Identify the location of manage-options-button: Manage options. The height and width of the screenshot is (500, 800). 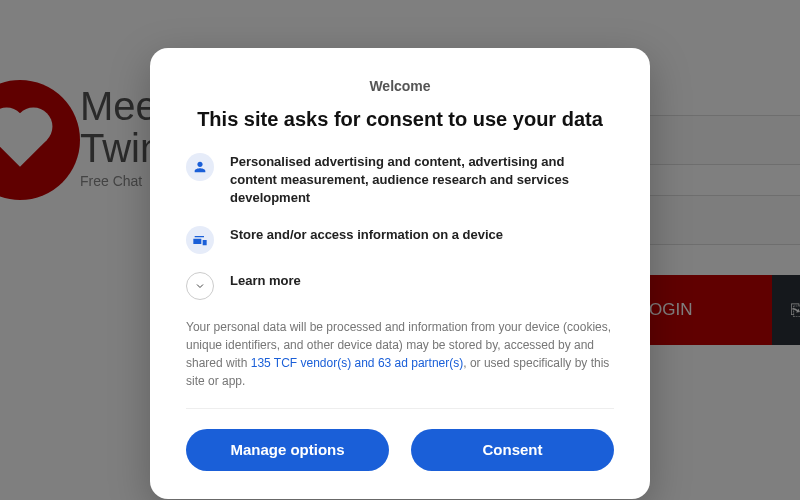
(288, 450).